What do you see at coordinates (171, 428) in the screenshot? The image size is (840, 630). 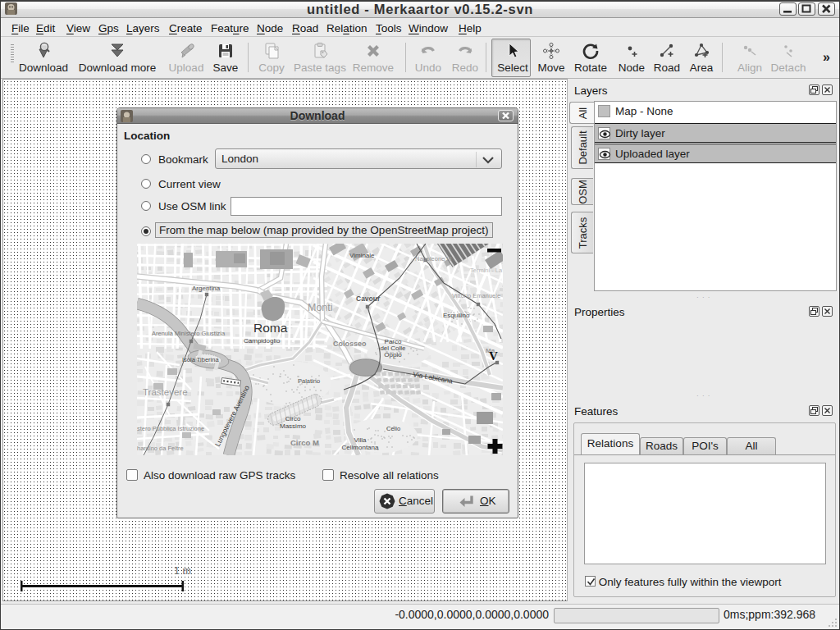 I see `svg-text: stero Pubblica Istruzione` at bounding box center [171, 428].